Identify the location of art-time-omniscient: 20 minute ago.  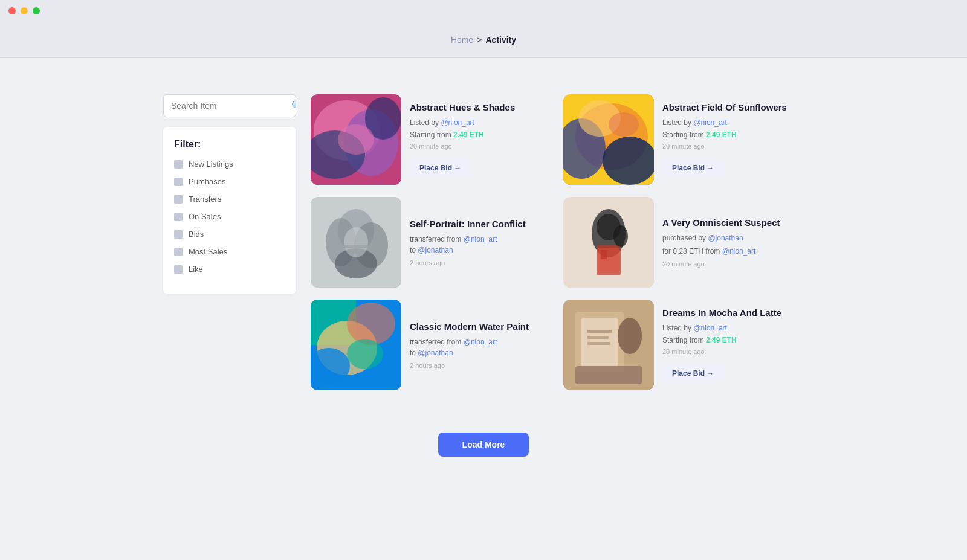
(733, 264).